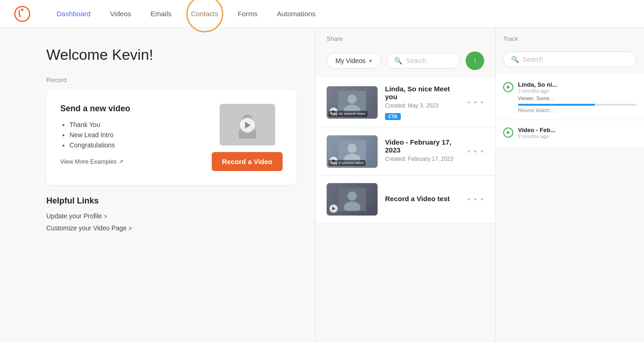  What do you see at coordinates (171, 214) in the screenshot?
I see `helpful-links-section: Helpful Links Update your Profile > Cust…` at bounding box center [171, 214].